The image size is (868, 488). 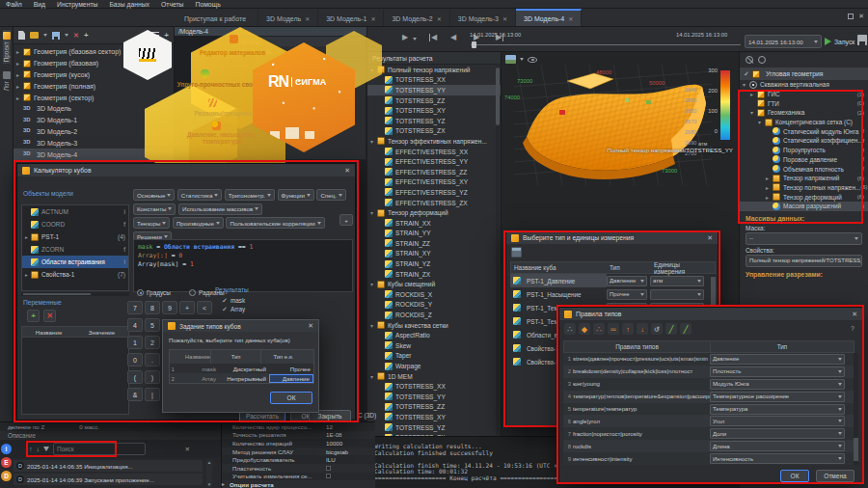 I want to click on rule-type-select: Модуль Юнга, so click(x=777, y=384).